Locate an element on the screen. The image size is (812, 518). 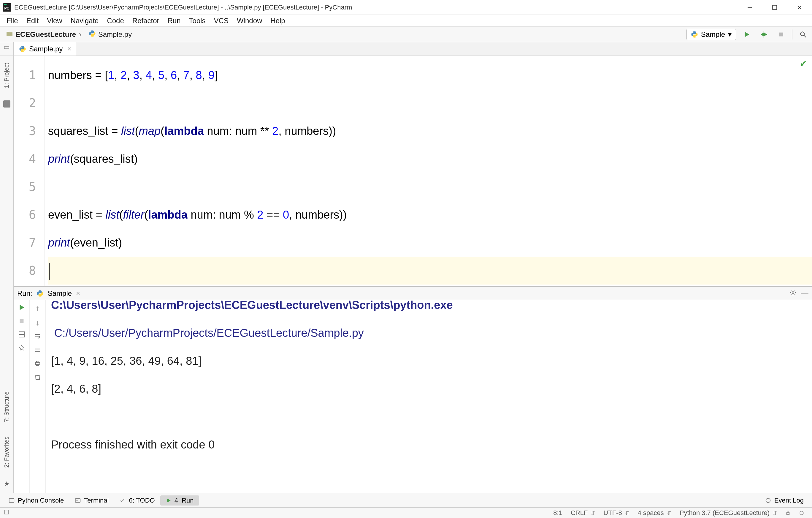
menu-view: View is located at coordinates (55, 21).